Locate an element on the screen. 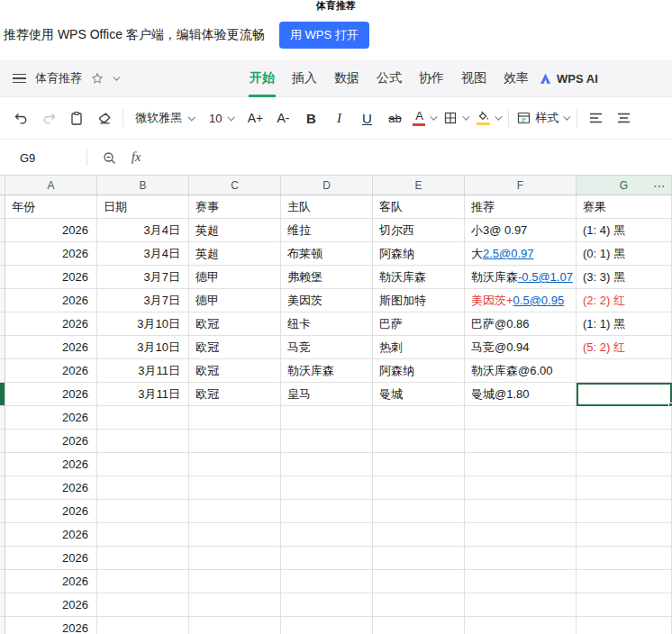 This screenshot has width=672, height=634. cell-away: 勒沃库森 is located at coordinates (419, 277).